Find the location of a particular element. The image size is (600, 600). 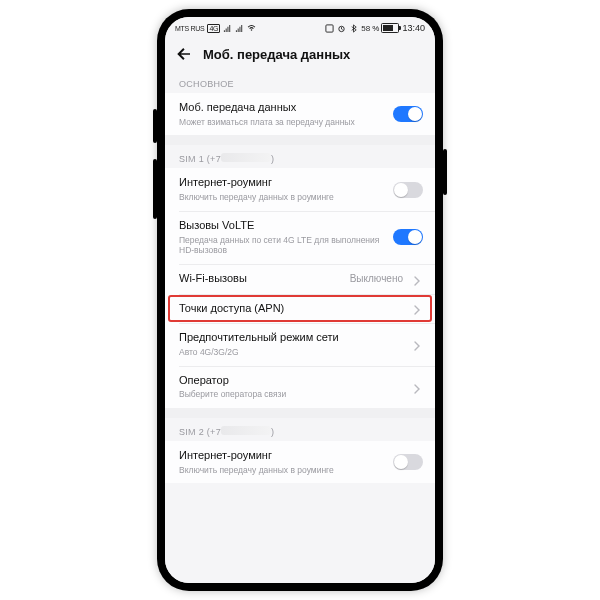

row-sub: Передача данных по сети 4G LTE для выпол… is located at coordinates (282, 246).